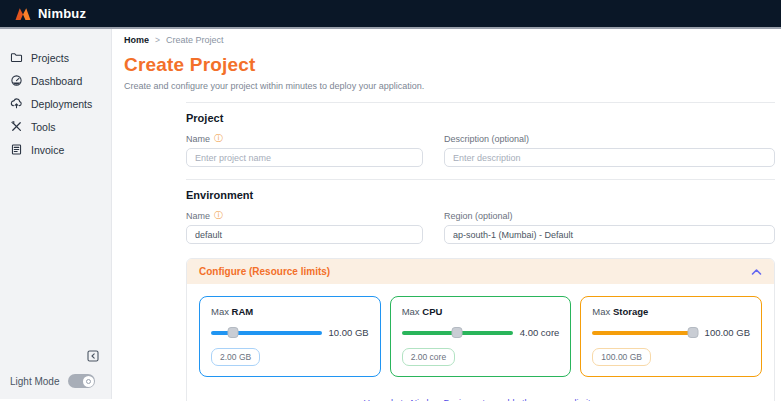 The width and height of the screenshot is (781, 401). I want to click on page-subtitle: Create and configure your project within…, so click(450, 86).